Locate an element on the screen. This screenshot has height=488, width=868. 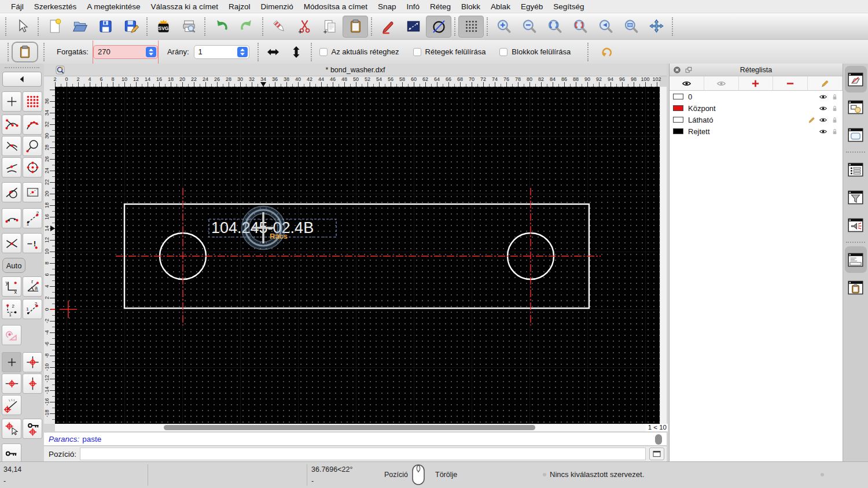
flip-horizontal-button is located at coordinates (273, 52).